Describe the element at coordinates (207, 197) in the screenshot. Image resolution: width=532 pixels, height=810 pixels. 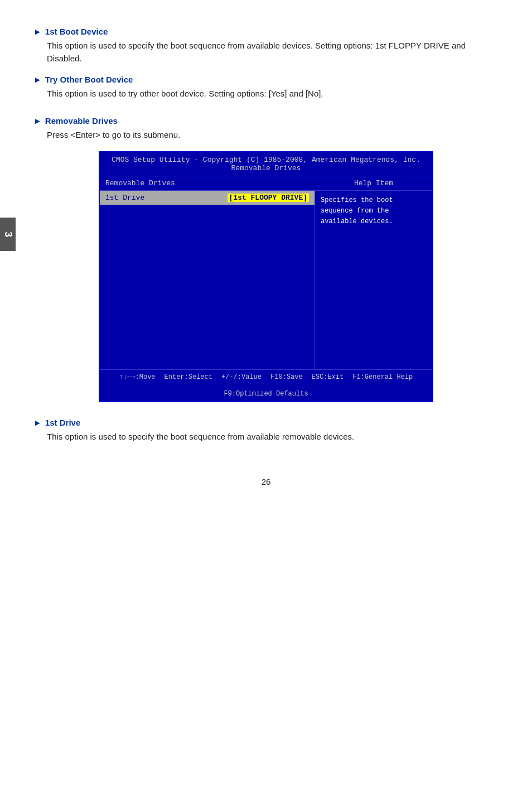
I see `bios-row-1st-drive: 1st Drive [1st FLOOPY DRIVE]` at that location.